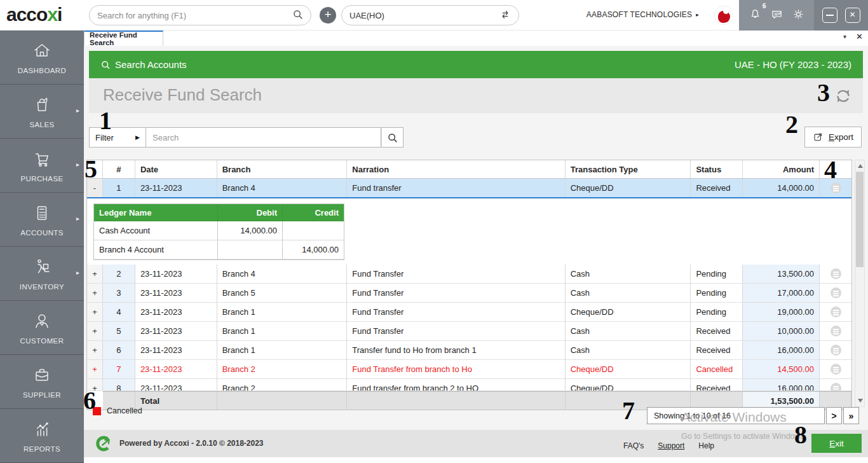  What do you see at coordinates (219, 231) in the screenshot?
I see `ledger-row: Cash Account14,000.00` at bounding box center [219, 231].